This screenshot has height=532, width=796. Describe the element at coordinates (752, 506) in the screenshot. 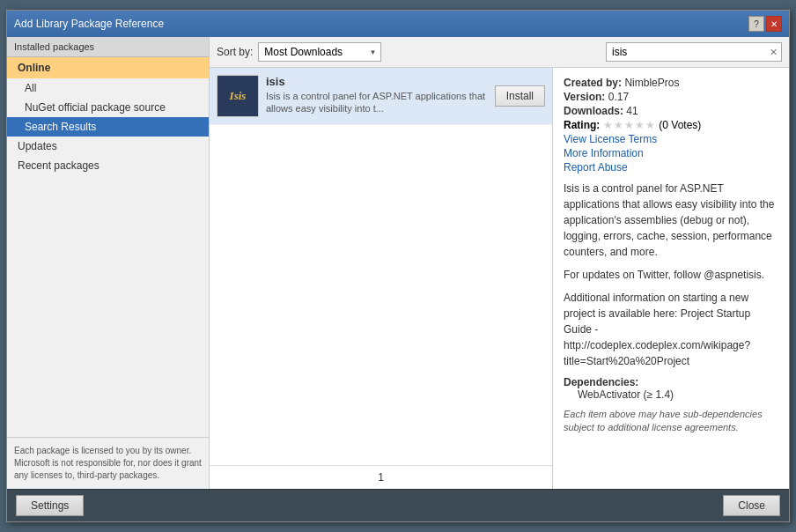

I see `close-button: Close` at that location.